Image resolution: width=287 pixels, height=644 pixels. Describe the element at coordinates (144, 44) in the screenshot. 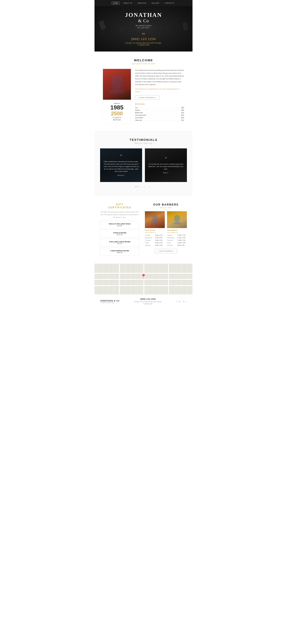

I see `hero-address: Chicago, 28 Jackson Blvd Ste 1020 Chicag…` at that location.